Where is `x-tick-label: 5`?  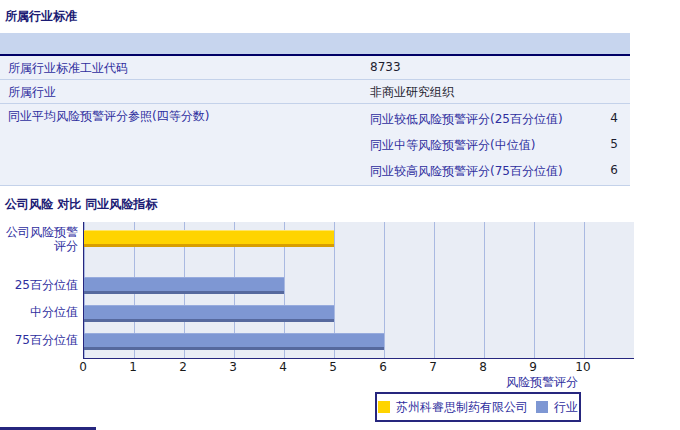 x-tick-label: 5 is located at coordinates (333, 367).